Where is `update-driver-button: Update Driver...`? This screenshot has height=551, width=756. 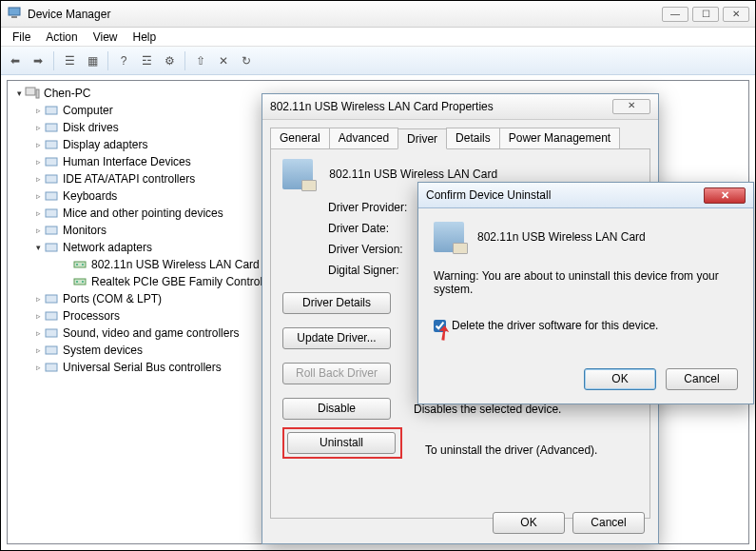 update-driver-button: Update Driver... is located at coordinates (337, 339).